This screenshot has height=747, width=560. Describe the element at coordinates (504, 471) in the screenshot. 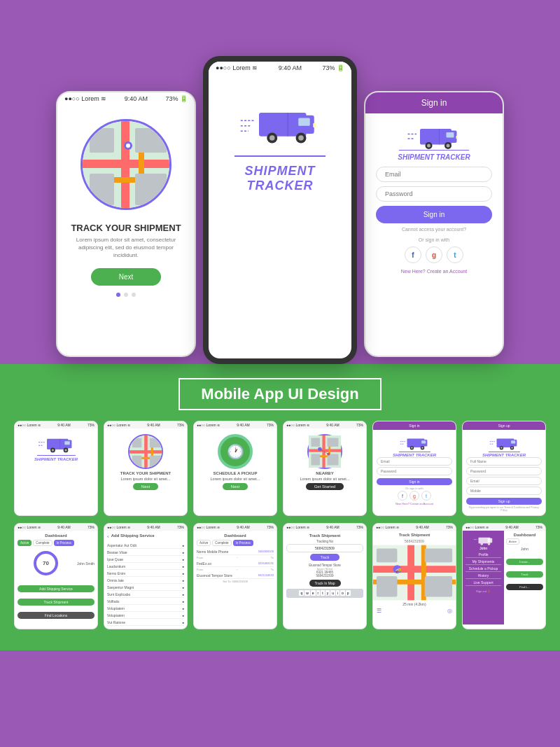

I see `sp6-password` at that location.